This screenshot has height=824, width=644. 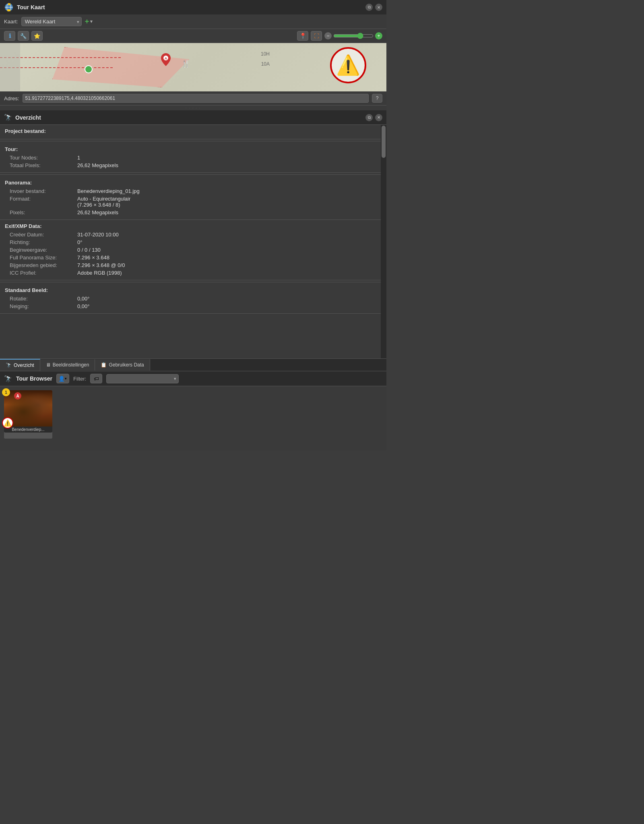 I want to click on star-button: ⭐, so click(x=37, y=36).